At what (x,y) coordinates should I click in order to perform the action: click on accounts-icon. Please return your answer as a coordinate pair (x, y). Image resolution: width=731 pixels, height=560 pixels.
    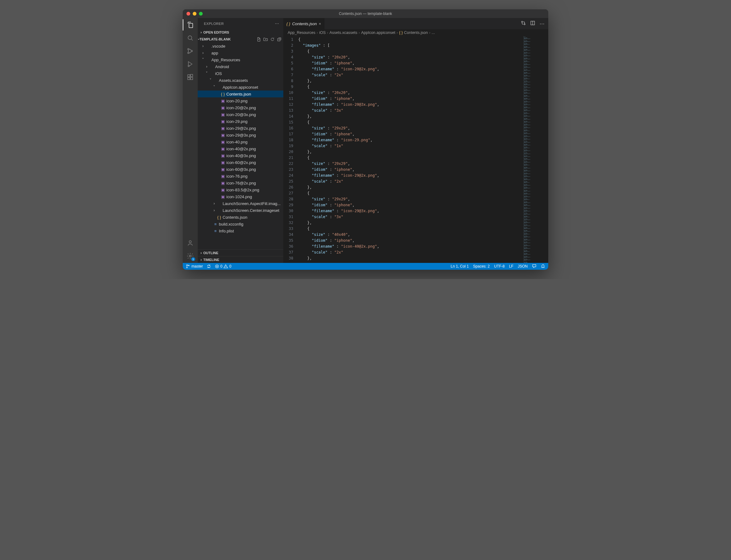
    Looking at the image, I should click on (190, 243).